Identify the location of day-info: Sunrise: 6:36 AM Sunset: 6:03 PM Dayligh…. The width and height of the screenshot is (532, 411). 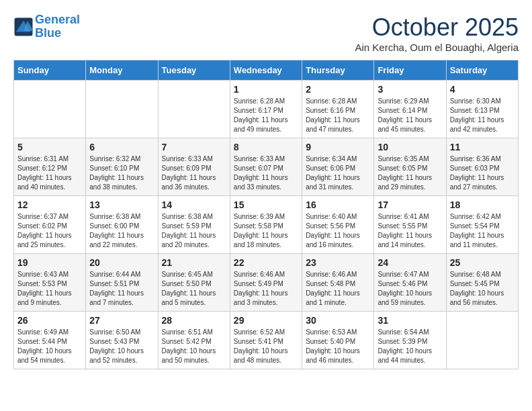
(482, 173).